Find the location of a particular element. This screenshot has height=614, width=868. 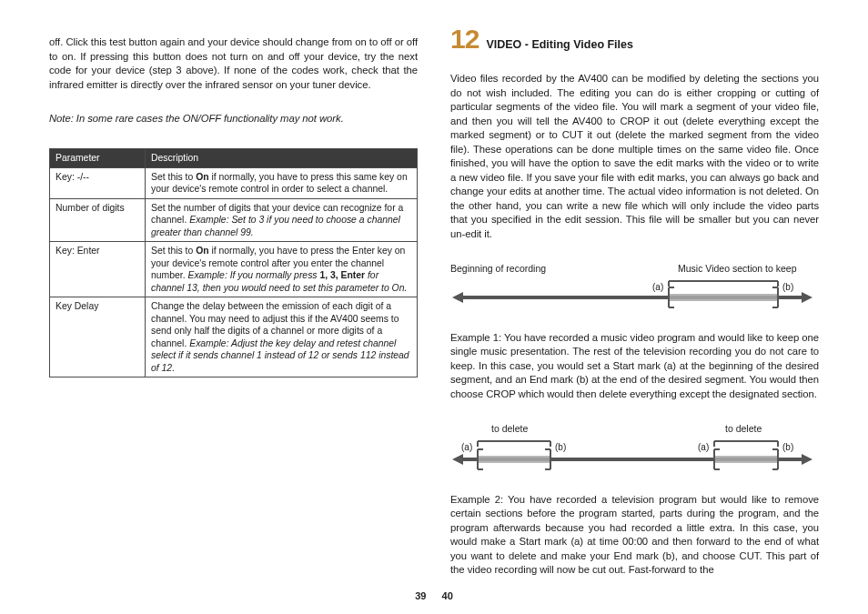

example2-paragraph: Example 2: You have recorded a televisio… is located at coordinates (635, 535).